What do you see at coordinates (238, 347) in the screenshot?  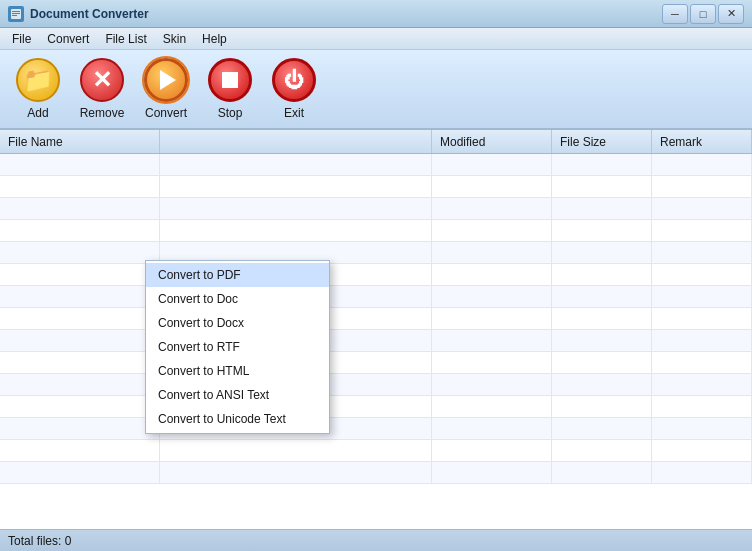 I see `convert-dropdown-menu: Convert to PDF Convert to Doc Convert to…` at bounding box center [238, 347].